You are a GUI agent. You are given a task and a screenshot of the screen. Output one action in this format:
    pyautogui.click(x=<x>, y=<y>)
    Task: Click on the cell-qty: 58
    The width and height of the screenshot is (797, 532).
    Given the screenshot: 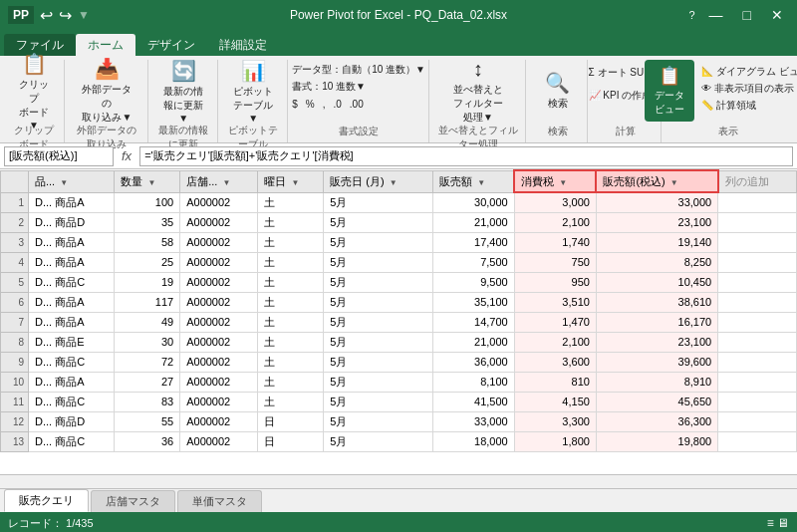 What is the action you would take?
    pyautogui.click(x=147, y=242)
    